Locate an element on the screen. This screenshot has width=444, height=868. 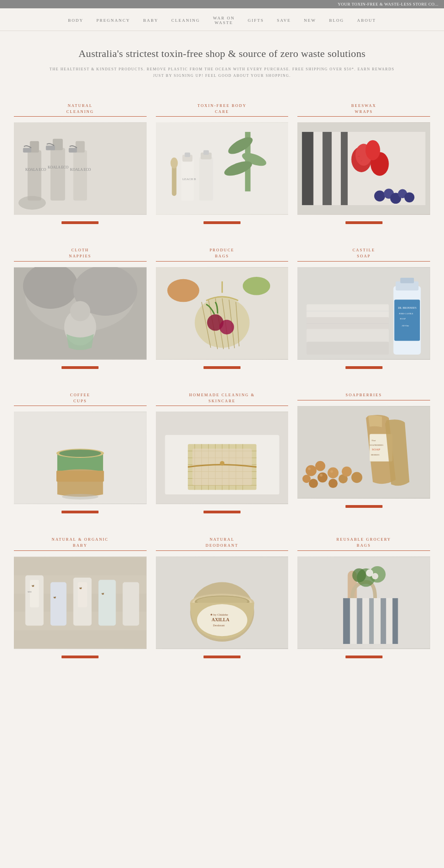
category-soapberries: SOAPBERRIES That SOAPBERRIES SOAP BERRIE… is located at coordinates (364, 453).